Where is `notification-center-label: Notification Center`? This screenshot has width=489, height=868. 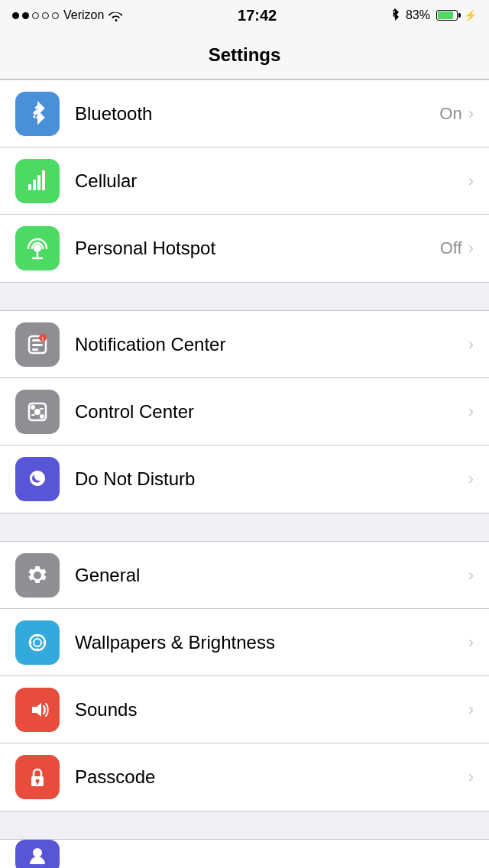
notification-center-label: Notification Center is located at coordinates (272, 345).